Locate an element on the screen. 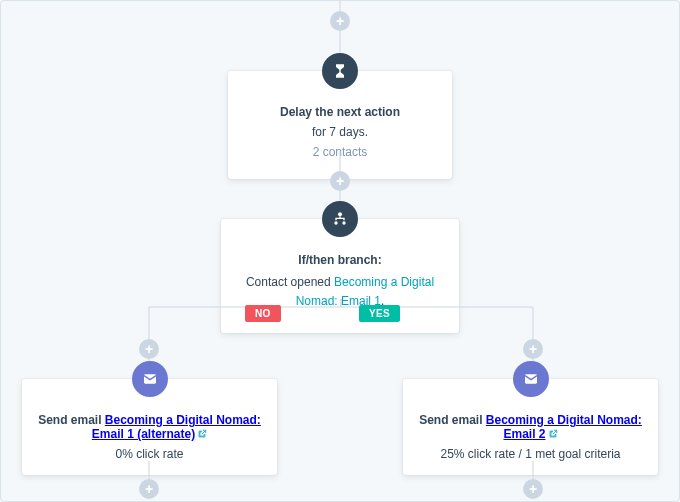 This screenshot has height=502, width=680. delay-title: Delay the next action is located at coordinates (340, 112).